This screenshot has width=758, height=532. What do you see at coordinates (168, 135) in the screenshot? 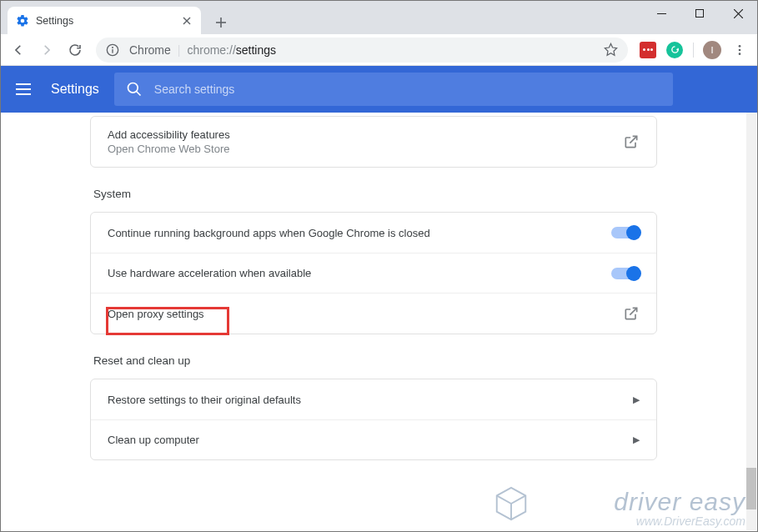
I see `row-title: Add accessibility features` at bounding box center [168, 135].